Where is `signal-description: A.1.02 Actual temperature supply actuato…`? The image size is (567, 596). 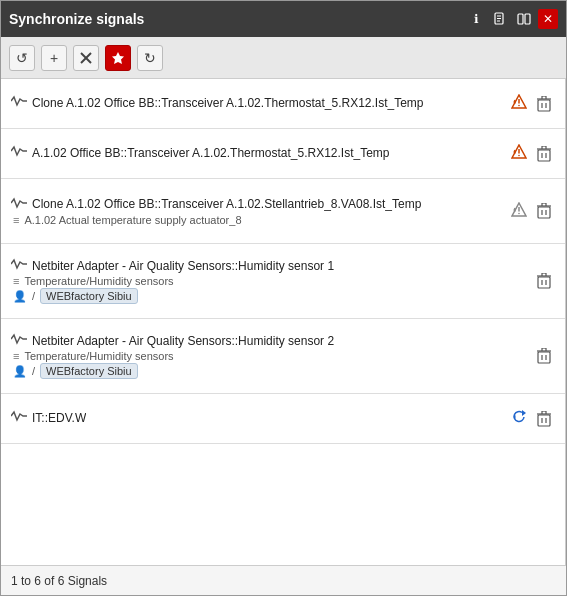
signal-description: A.1.02 Actual temperature supply actuato… is located at coordinates (132, 220).